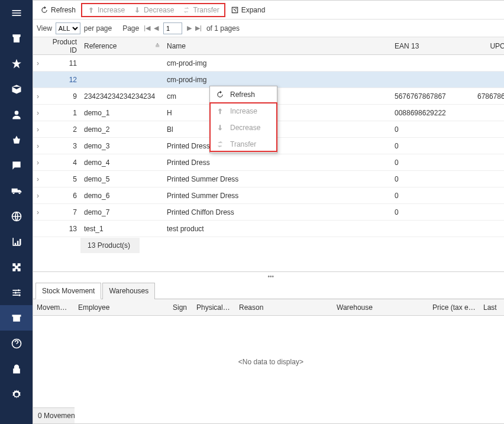 The image size is (504, 424). I want to click on pager-page-label: Page, so click(131, 28).